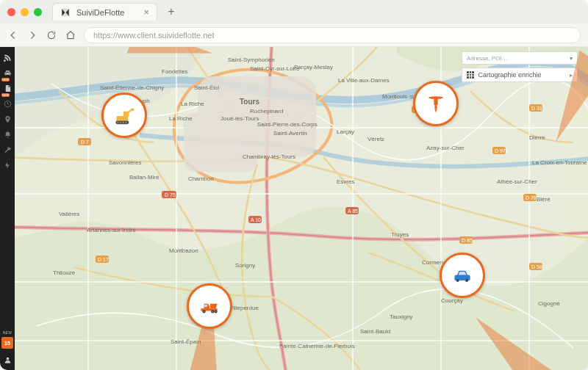 The width and height of the screenshot is (588, 370). What do you see at coordinates (275, 69) in the screenshot?
I see `svg-text: Saint-Cyr-sur-Loire` at bounding box center [275, 69].